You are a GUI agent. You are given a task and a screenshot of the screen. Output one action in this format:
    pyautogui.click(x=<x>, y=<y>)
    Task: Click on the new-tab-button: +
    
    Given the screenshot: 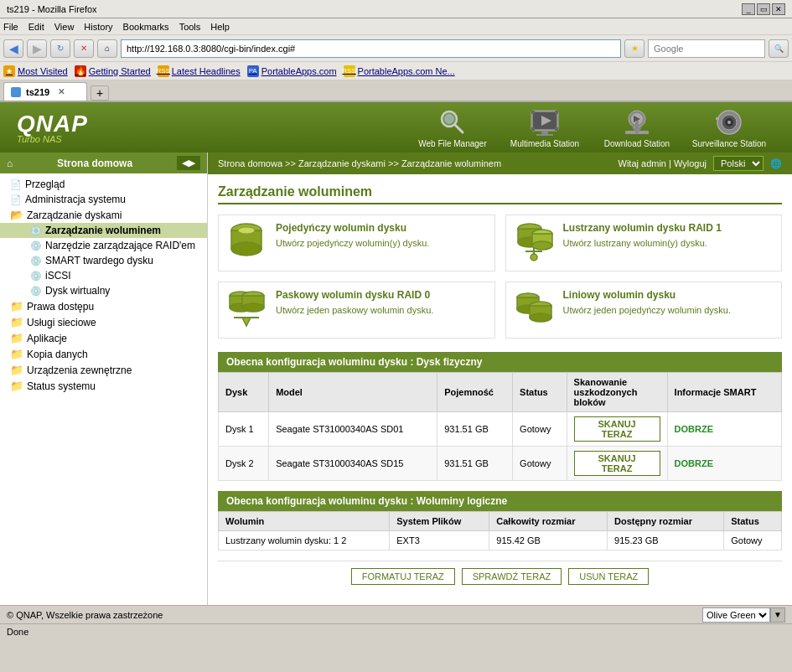 What is the action you would take?
    pyautogui.click(x=100, y=93)
    